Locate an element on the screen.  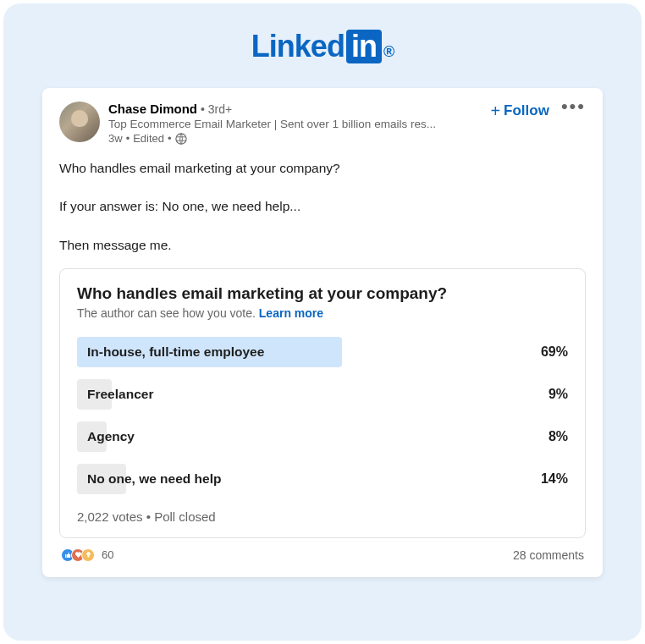
learn-more-link: Learn more is located at coordinates (291, 313).